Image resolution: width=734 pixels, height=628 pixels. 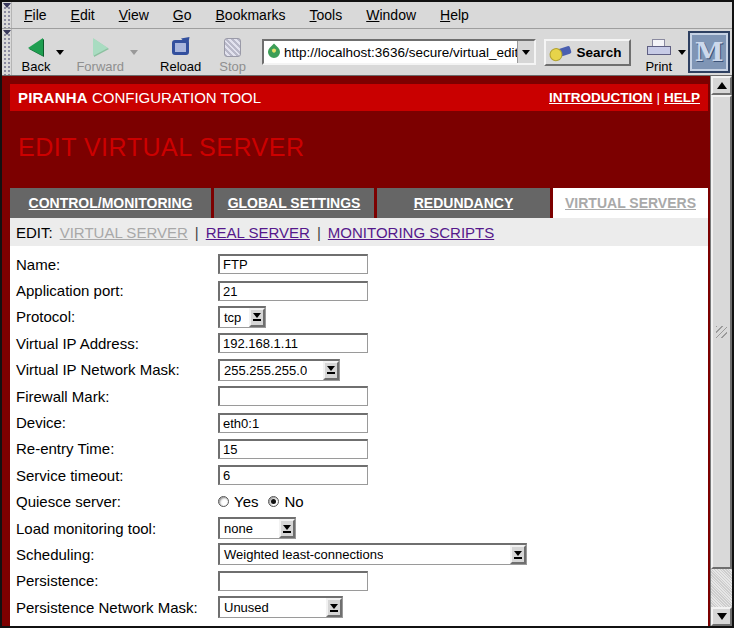 What do you see at coordinates (180, 52) in the screenshot?
I see `reload-button: Reload` at bounding box center [180, 52].